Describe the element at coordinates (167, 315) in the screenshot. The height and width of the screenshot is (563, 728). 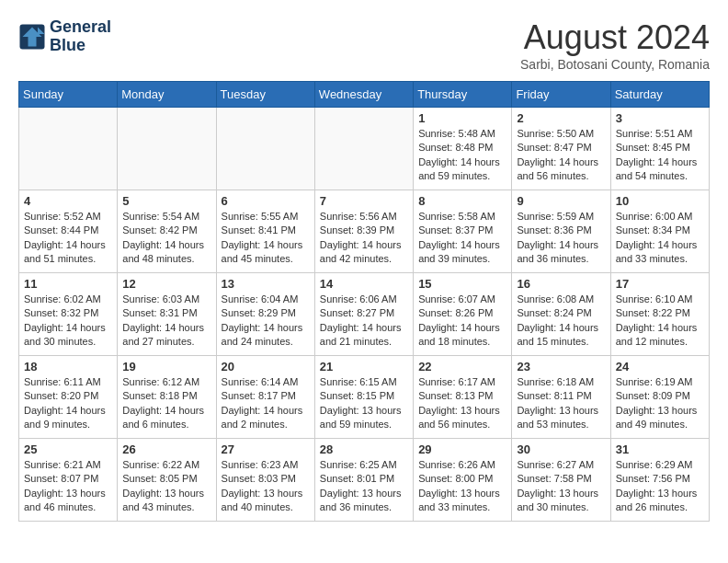
I see `calendar-cell: 12Sunrise: 6:03 AM Sunset: 8:31 PM Dayli…` at that location.